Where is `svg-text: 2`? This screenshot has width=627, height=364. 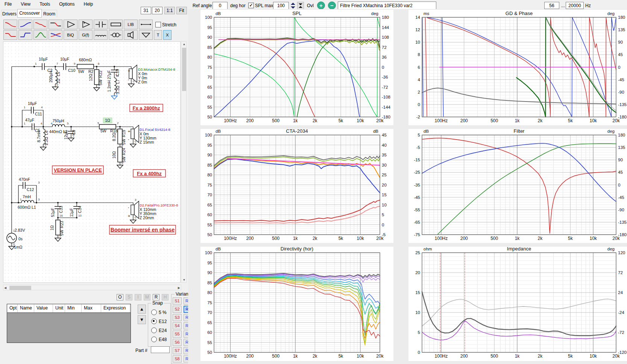 svg-text: 2 is located at coordinates (419, 92).